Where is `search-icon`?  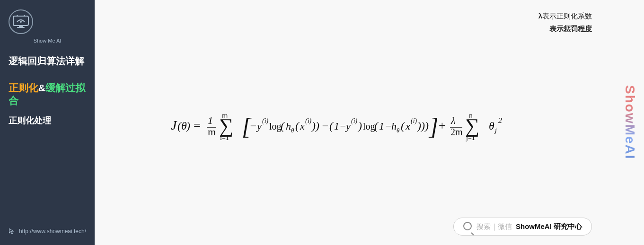 search-icon is located at coordinates (468, 227).